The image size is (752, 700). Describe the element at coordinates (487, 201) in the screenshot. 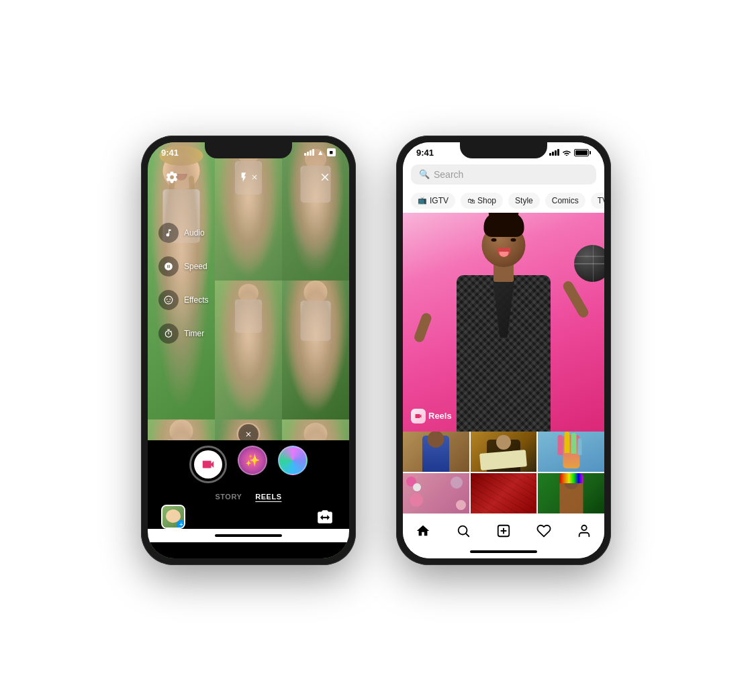

I see `shop-label: Shop` at that location.